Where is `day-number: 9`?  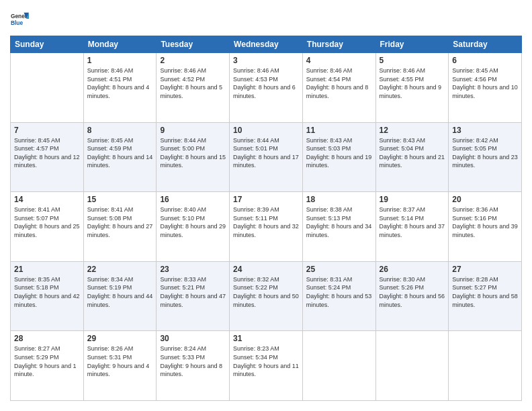 day-number: 9 is located at coordinates (193, 130).